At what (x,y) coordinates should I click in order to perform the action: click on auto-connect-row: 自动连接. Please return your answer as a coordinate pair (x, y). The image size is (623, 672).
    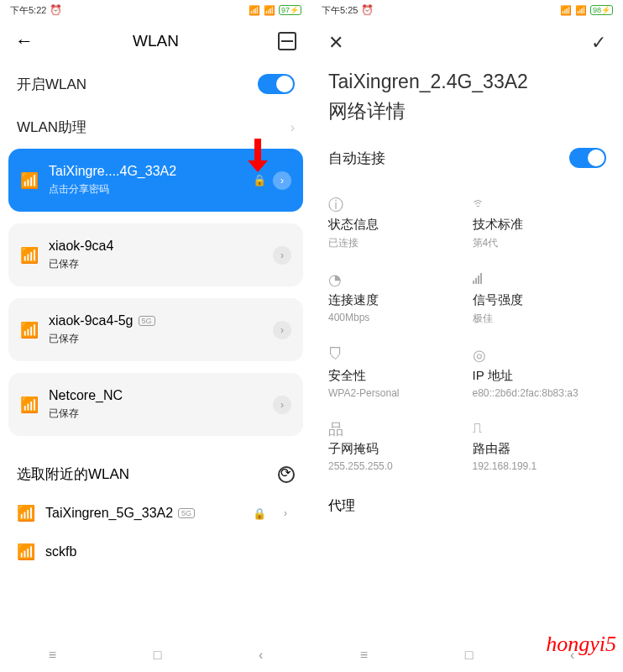
    Looking at the image, I should click on (467, 158).